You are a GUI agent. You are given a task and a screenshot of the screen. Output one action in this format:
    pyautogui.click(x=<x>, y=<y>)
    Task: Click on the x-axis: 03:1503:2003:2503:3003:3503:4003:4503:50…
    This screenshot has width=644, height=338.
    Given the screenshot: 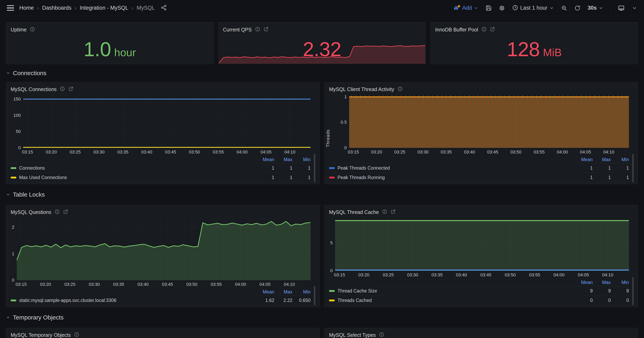 What is the action you would take?
    pyautogui.click(x=167, y=152)
    